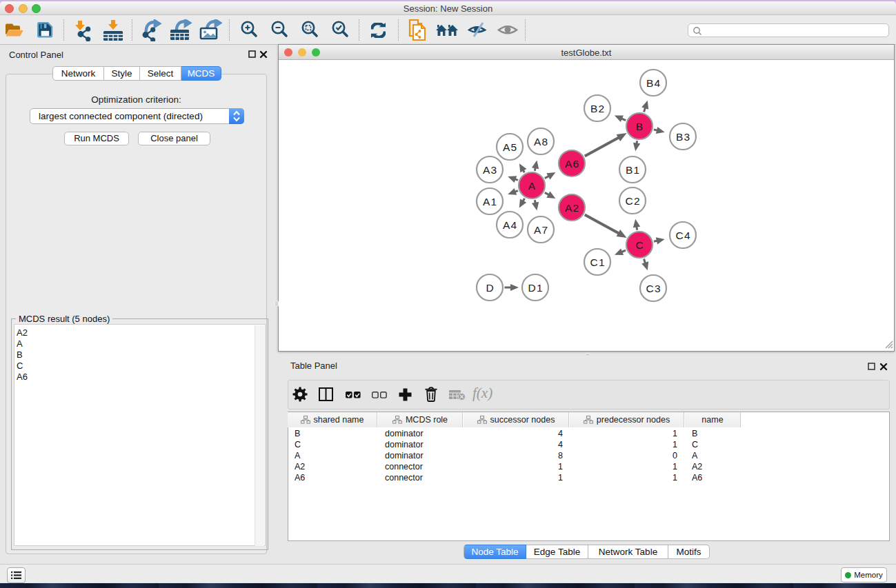  What do you see at coordinates (541, 142) in the screenshot?
I see `svg-text: A8` at bounding box center [541, 142].